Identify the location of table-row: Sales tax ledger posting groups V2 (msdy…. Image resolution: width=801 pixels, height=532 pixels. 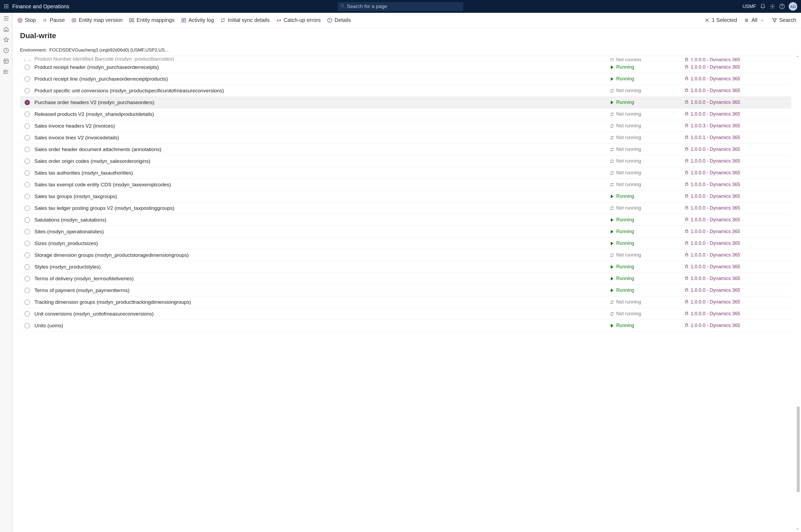
(406, 208).